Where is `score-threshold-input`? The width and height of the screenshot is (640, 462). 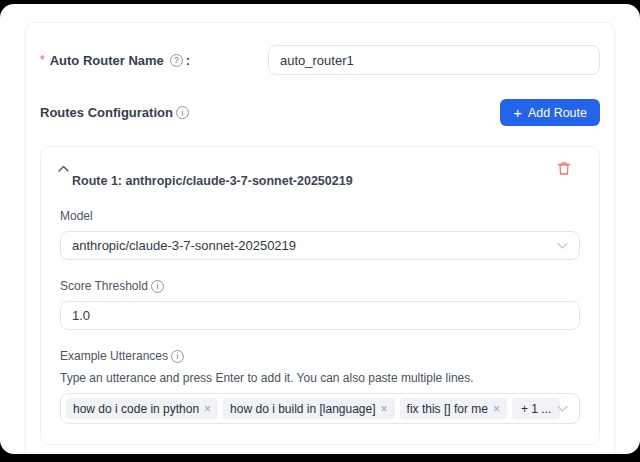 score-threshold-input is located at coordinates (320, 316).